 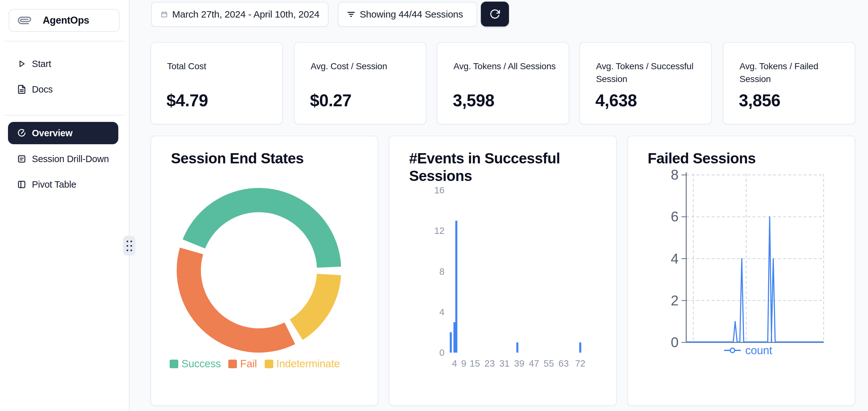 What do you see at coordinates (748, 350) in the screenshot?
I see `line-chart-legend: count` at bounding box center [748, 350].